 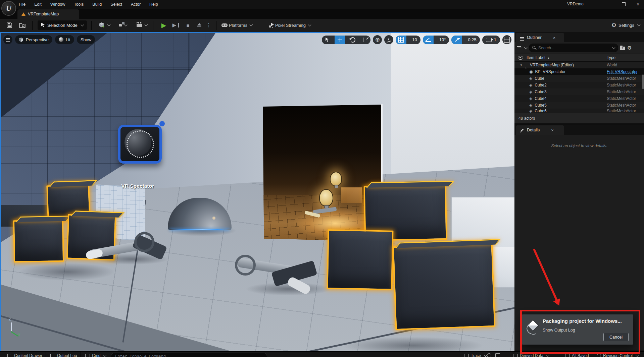 I want to click on world-local-toggle: ⊕, so click(x=377, y=40).